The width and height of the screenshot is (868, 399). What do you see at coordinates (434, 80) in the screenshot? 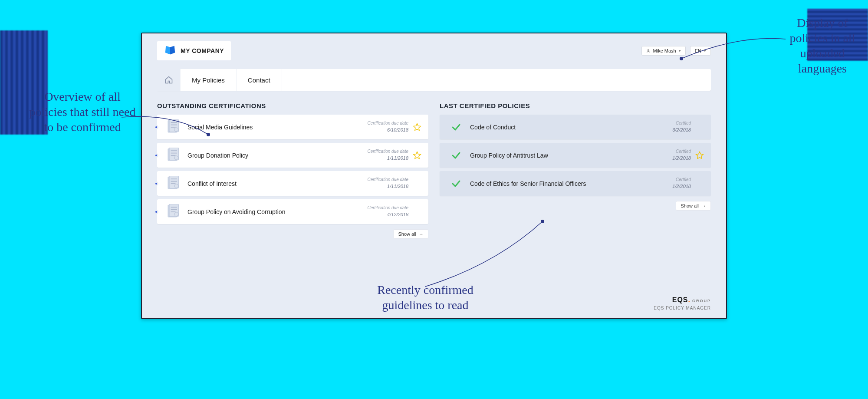
I see `main-nav: My Policies Contact` at bounding box center [434, 80].